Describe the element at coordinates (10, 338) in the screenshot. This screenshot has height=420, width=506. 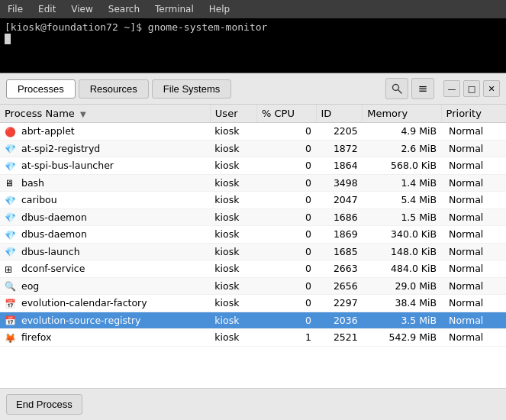
I see `process-icon: 🦊` at that location.